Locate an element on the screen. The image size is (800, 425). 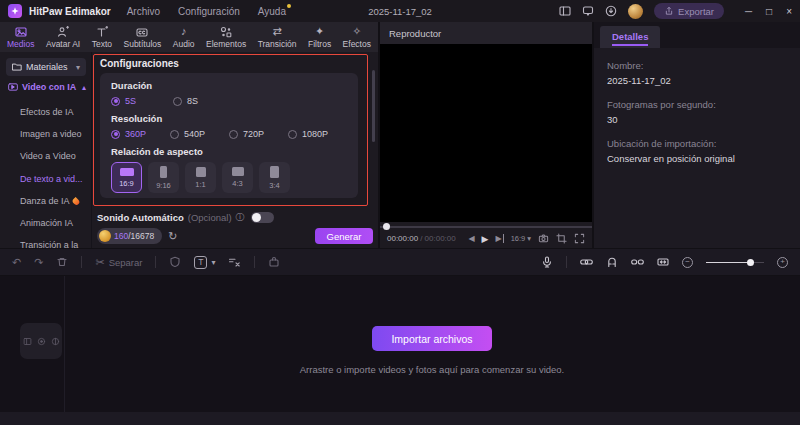
menu-ayuda: Ayuda is located at coordinates (272, 12).